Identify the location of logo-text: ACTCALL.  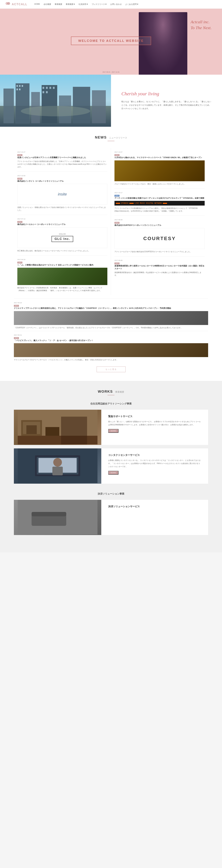
(20, 4).